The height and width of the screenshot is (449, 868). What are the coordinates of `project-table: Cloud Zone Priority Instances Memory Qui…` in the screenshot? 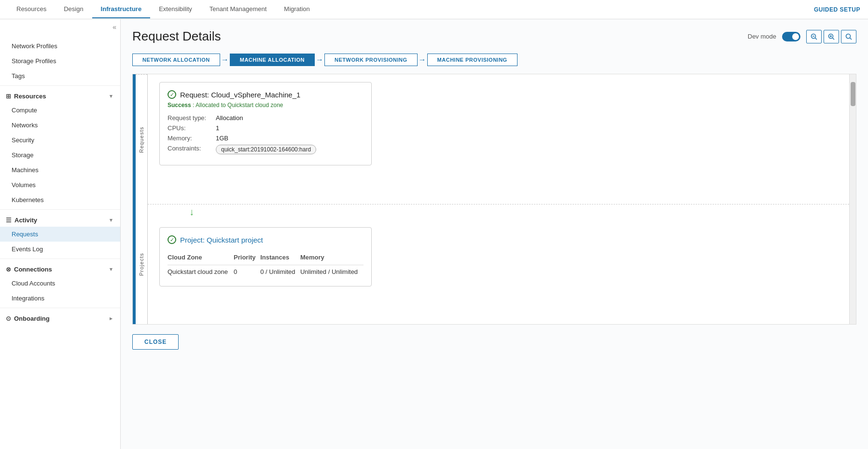 It's located at (266, 265).